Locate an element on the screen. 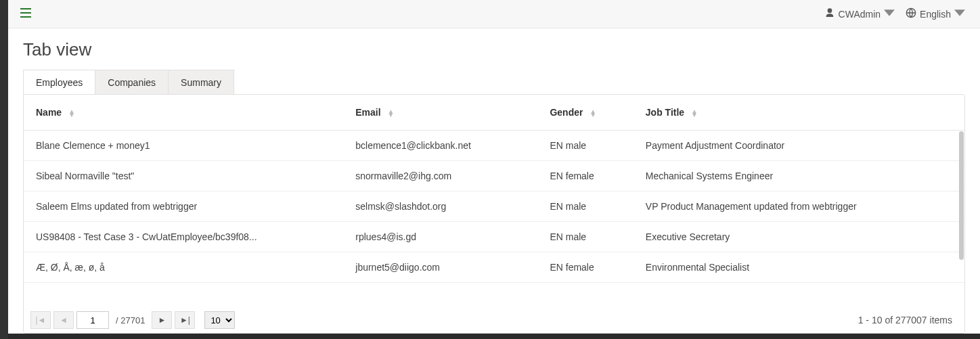  cell-job: VP Product Management updated from webtr… is located at coordinates (799, 207).